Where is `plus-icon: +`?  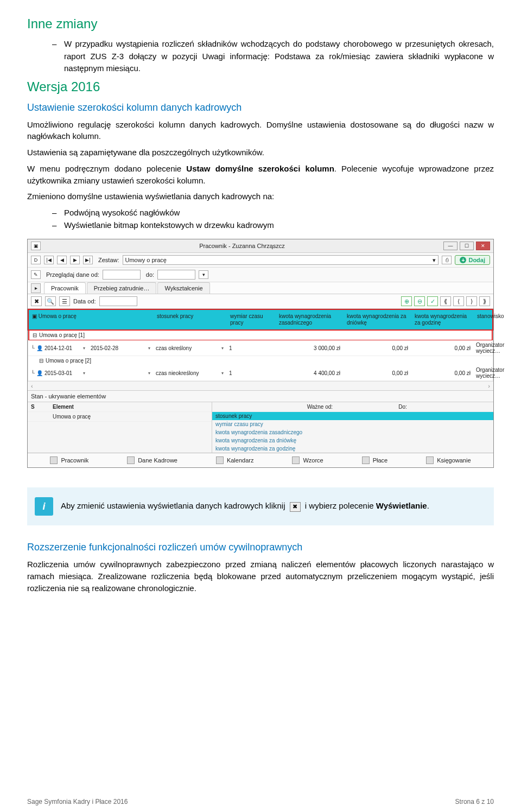
plus-icon: + is located at coordinates (463, 260).